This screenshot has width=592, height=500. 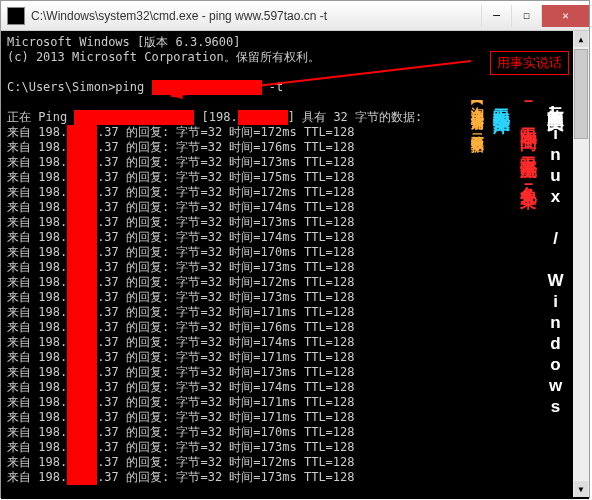 I want to click on vertical-scrollbar: ▲ ▼, so click(x=581, y=264).